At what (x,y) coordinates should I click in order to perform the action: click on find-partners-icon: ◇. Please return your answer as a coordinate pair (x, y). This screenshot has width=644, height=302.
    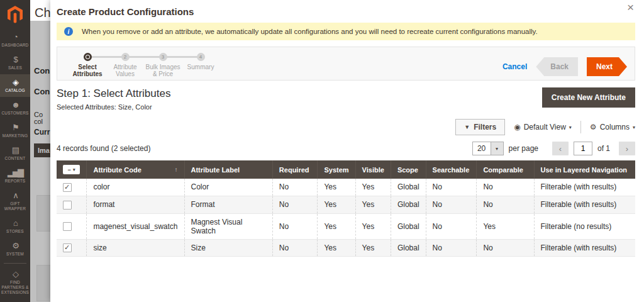
    Looking at the image, I should click on (15, 274).